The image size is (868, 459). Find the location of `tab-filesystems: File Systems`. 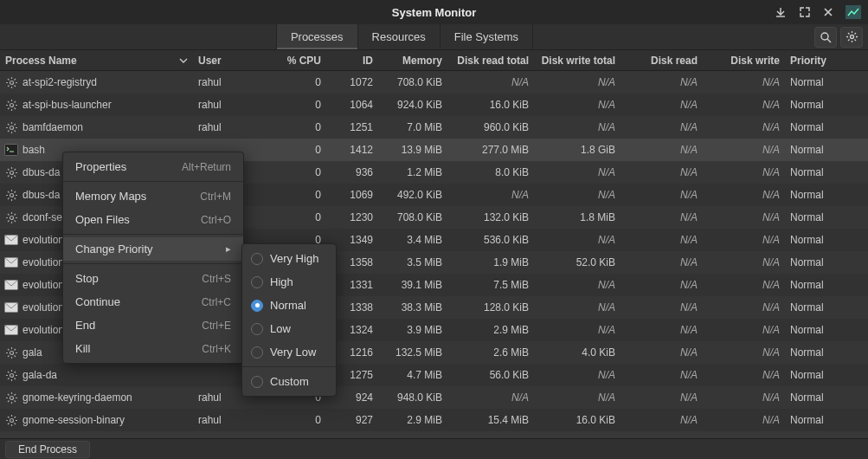

tab-filesystems: File Systems is located at coordinates (486, 36).